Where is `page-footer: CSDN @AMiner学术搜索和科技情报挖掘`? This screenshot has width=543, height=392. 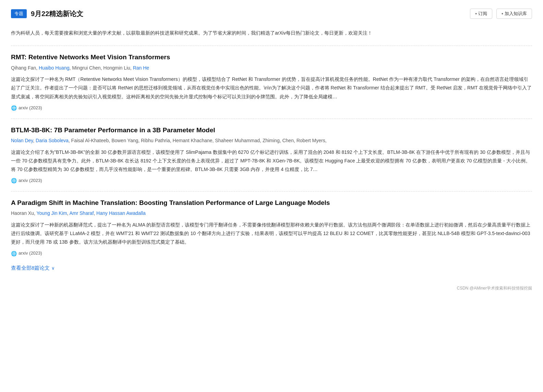 page-footer: CSDN @AMiner学术搜索和科技情报挖掘 is located at coordinates (272, 287).